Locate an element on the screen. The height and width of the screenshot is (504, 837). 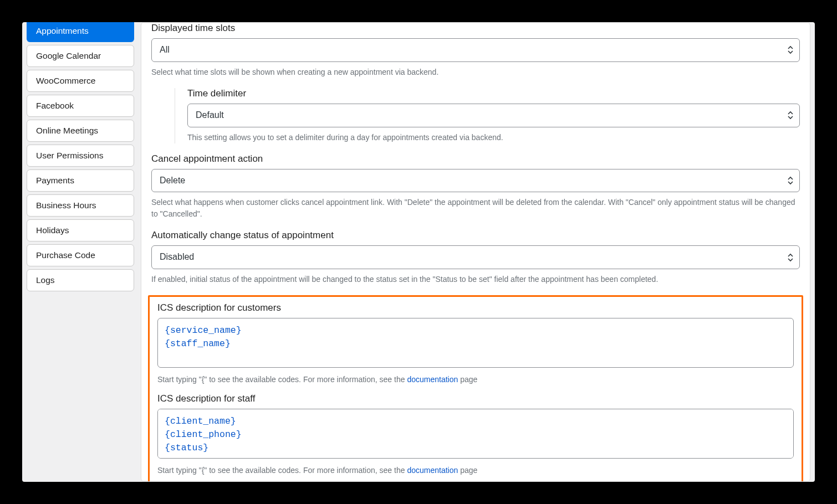
ics-customers-textarea is located at coordinates (476, 343).